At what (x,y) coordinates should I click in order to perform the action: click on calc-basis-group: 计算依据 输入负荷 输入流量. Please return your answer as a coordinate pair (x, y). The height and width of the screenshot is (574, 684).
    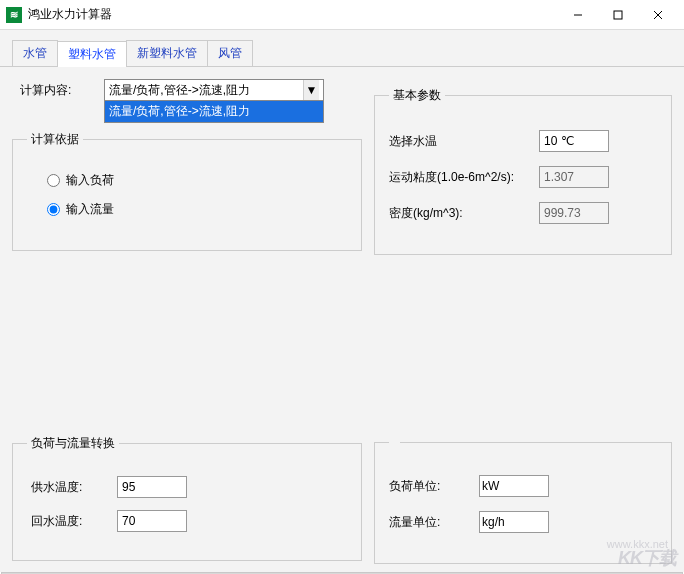
    Looking at the image, I should click on (187, 191).